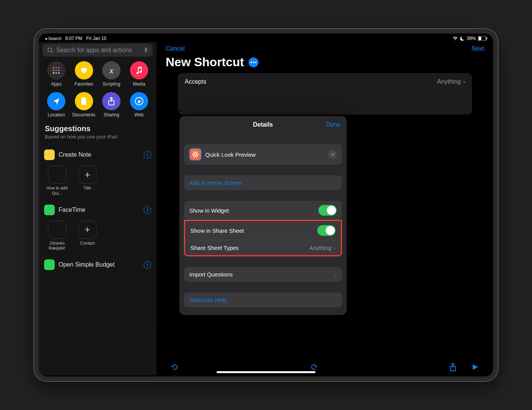 The height and width of the screenshot is (410, 532). What do you see at coordinates (332, 154) in the screenshot?
I see `clear-name-button: ✕` at bounding box center [332, 154].